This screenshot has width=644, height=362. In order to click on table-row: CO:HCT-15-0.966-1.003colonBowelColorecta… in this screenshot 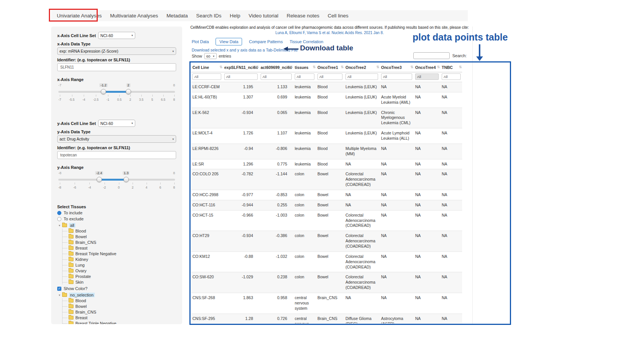, I will do `click(327, 220)`.